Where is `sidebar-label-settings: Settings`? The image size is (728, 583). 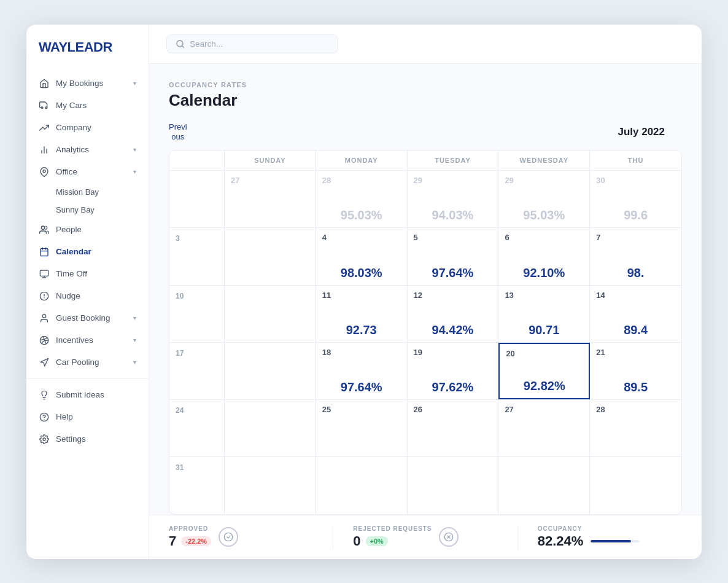 sidebar-label-settings: Settings is located at coordinates (71, 439).